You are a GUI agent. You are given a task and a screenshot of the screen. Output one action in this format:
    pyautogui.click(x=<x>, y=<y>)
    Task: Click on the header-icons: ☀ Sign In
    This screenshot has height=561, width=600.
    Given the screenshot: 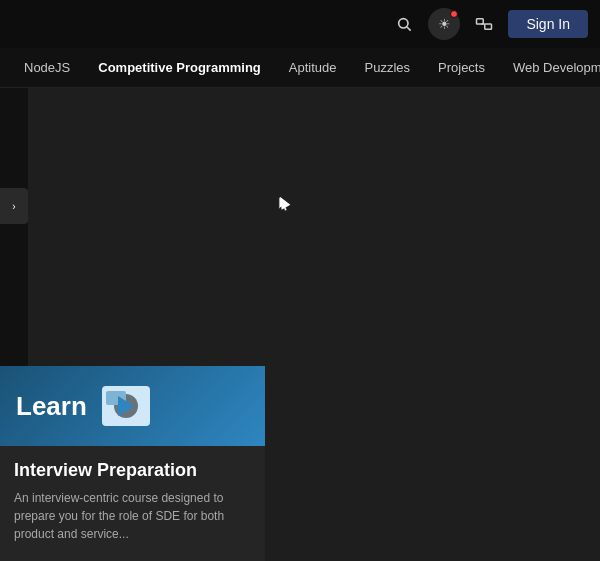 What is the action you would take?
    pyautogui.click(x=488, y=24)
    